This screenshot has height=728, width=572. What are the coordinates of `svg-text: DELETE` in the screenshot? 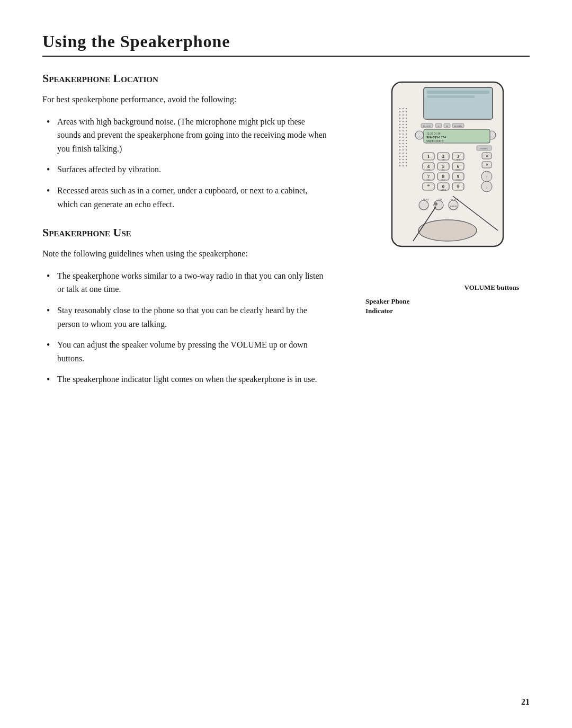 It's located at (427, 126).